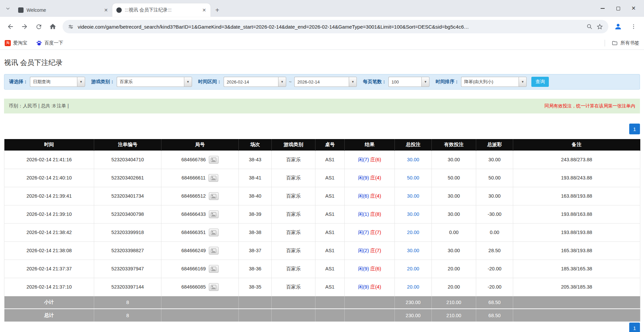 Image resolution: width=644 pixels, height=332 pixels. Describe the element at coordinates (634, 8) in the screenshot. I see `close-button: ✕` at that location.